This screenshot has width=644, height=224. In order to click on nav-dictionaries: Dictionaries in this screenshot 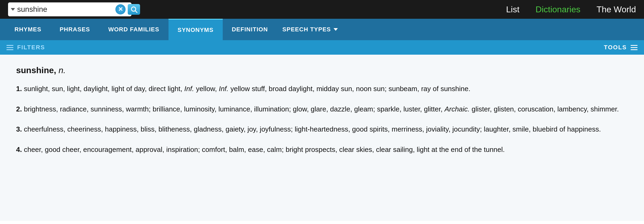, I will do `click(558, 10)`.